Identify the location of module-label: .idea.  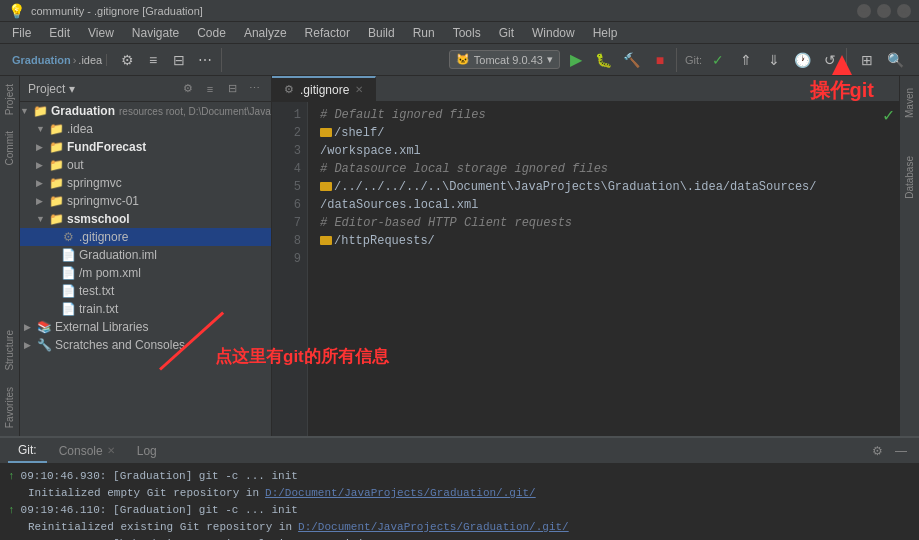
(90, 60).